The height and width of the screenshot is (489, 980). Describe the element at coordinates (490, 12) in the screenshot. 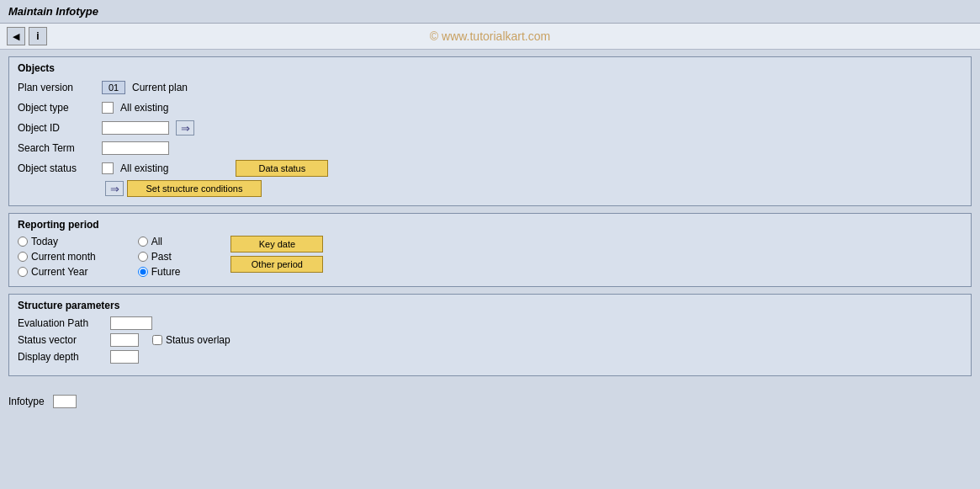

I see `title-bar: Maintain Infotype` at that location.